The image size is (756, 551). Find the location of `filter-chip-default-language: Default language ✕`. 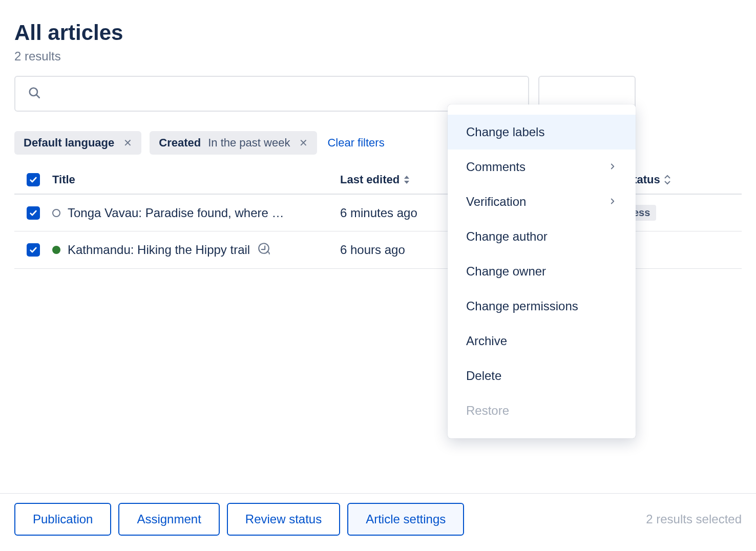

filter-chip-default-language: Default language ✕ is located at coordinates (78, 143).